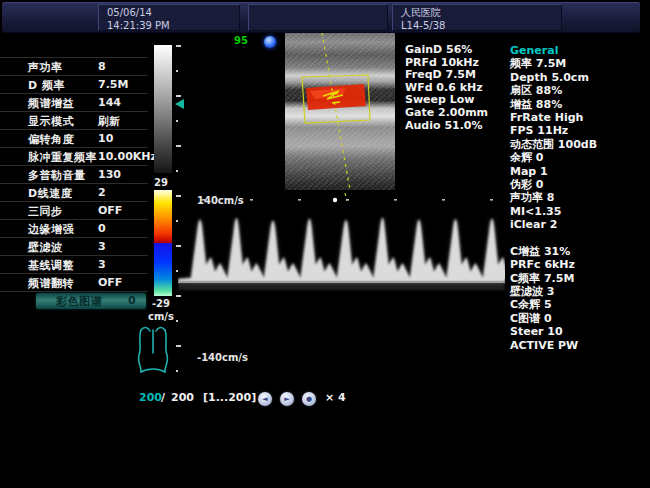 Image resolution: width=650 pixels, height=488 pixels. Describe the element at coordinates (46, 86) in the screenshot. I see `param-label: D 频率` at that location.